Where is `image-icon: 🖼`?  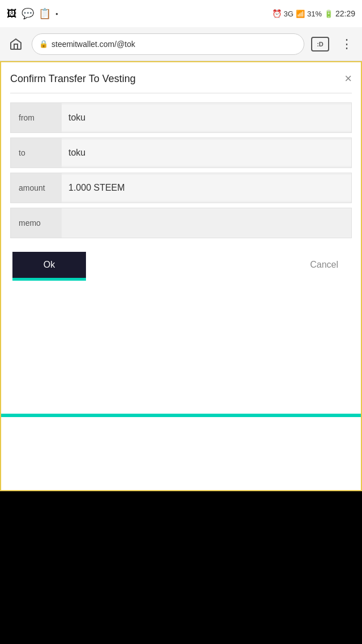
image-icon: 🖼 is located at coordinates (12, 14).